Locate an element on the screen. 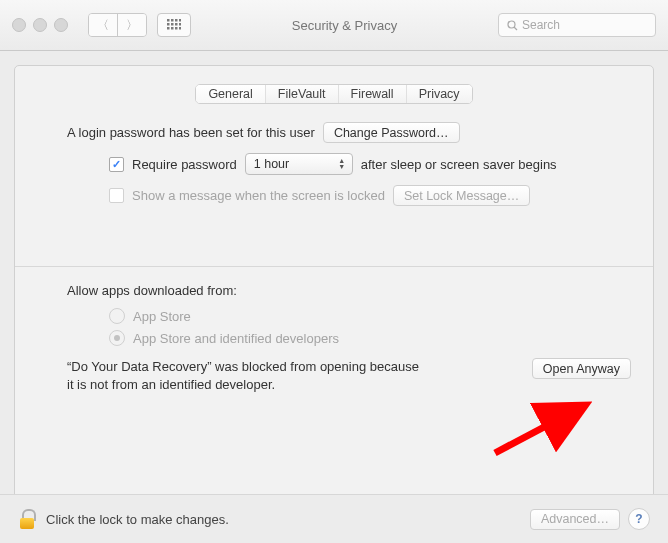  search-placeholder: Search is located at coordinates (541, 25).